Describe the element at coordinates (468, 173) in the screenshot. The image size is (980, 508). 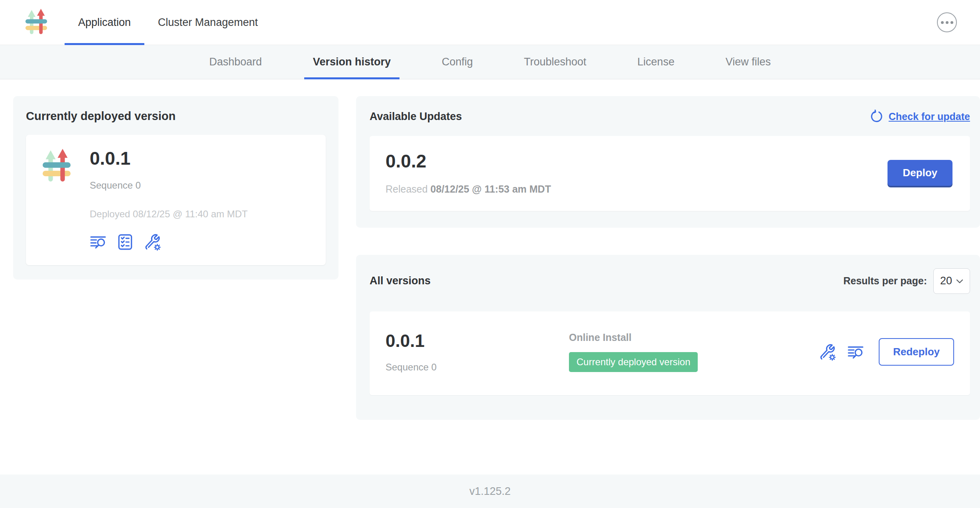
I see `update-info: 0.0.2 Released 08/12/25 @ 11:53 am MDT` at that location.